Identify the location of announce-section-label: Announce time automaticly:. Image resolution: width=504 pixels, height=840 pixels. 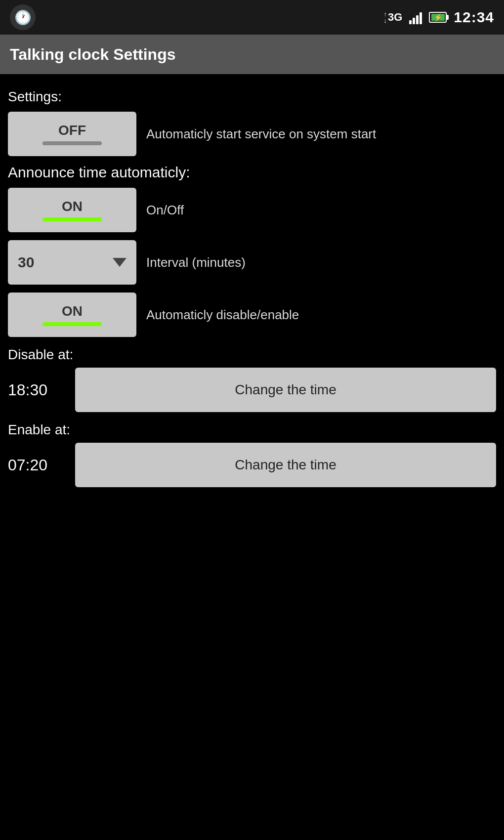
(252, 172).